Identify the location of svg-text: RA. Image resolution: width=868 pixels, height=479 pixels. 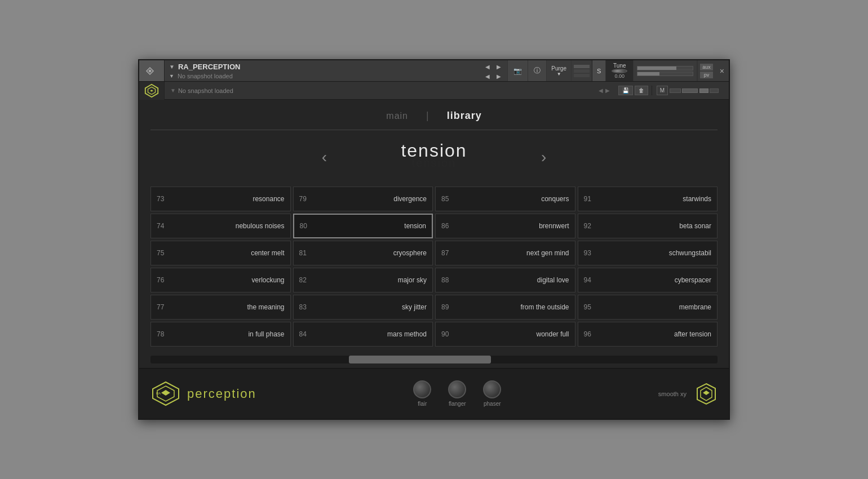
(158, 393).